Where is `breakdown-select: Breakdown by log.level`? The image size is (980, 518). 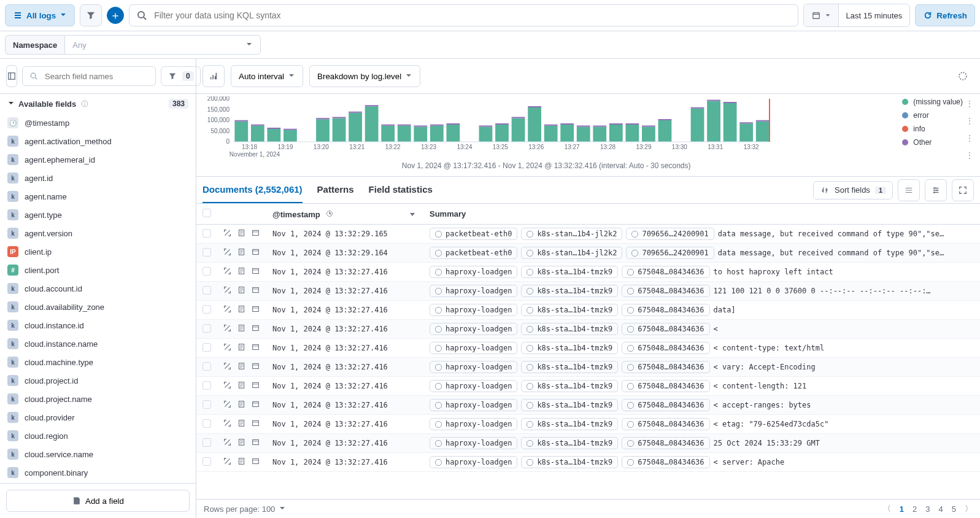
breakdown-select: Breakdown by log.level is located at coordinates (365, 76).